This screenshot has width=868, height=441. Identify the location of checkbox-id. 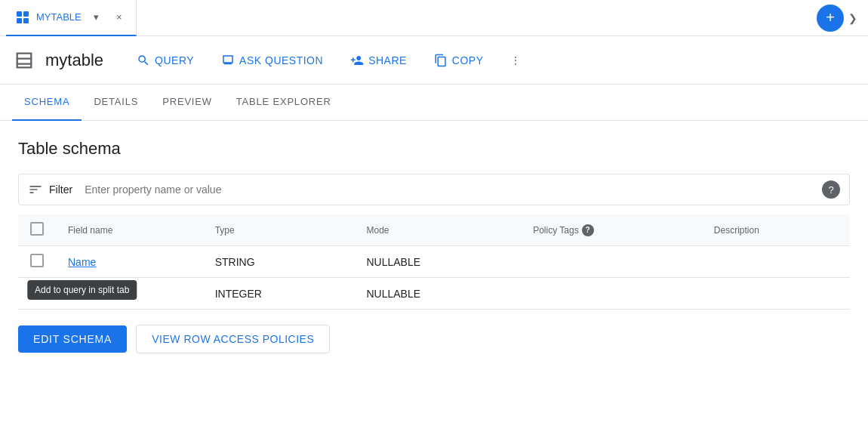
(37, 292).